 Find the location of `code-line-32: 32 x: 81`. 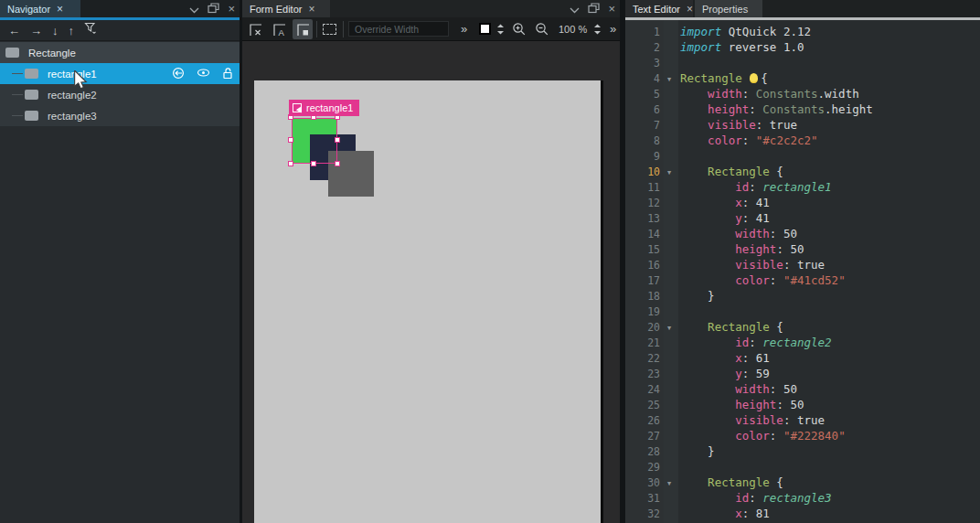

code-line-32: 32 x: 81 is located at coordinates (803, 514).